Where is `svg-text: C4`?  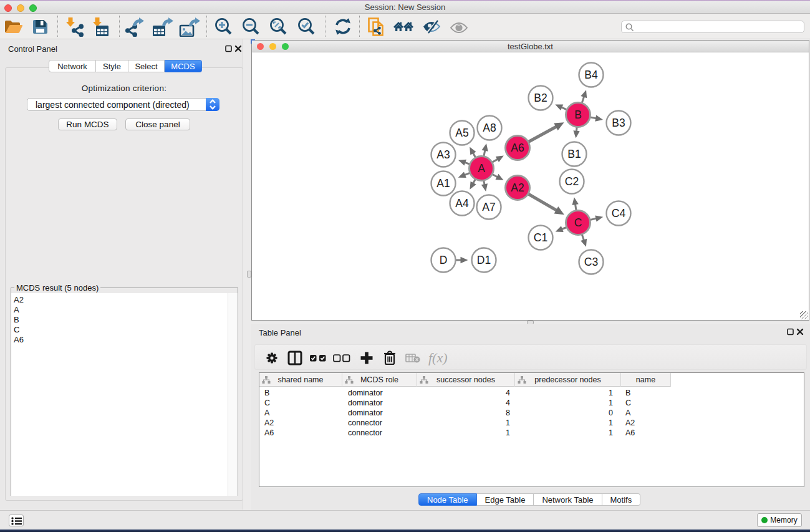 svg-text: C4 is located at coordinates (619, 213).